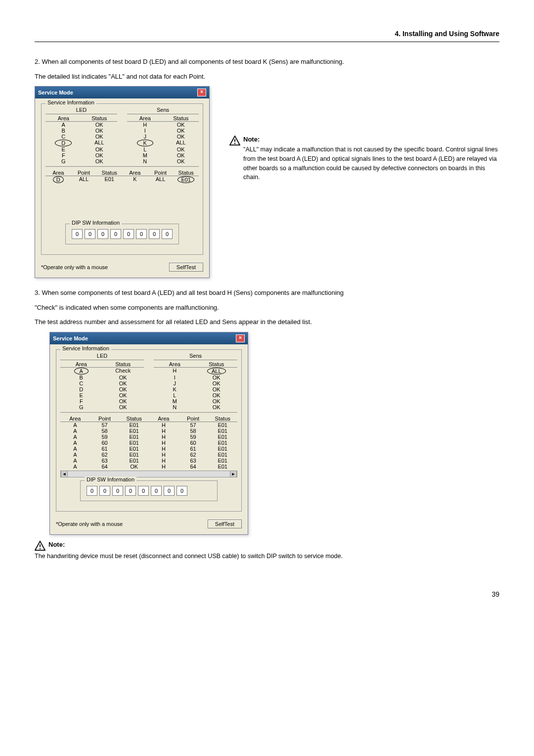 The image size is (534, 756). Describe the element at coordinates (267, 62) in the screenshot. I see `paragraph-1-line-1: 2. When all components of test board D (…` at that location.